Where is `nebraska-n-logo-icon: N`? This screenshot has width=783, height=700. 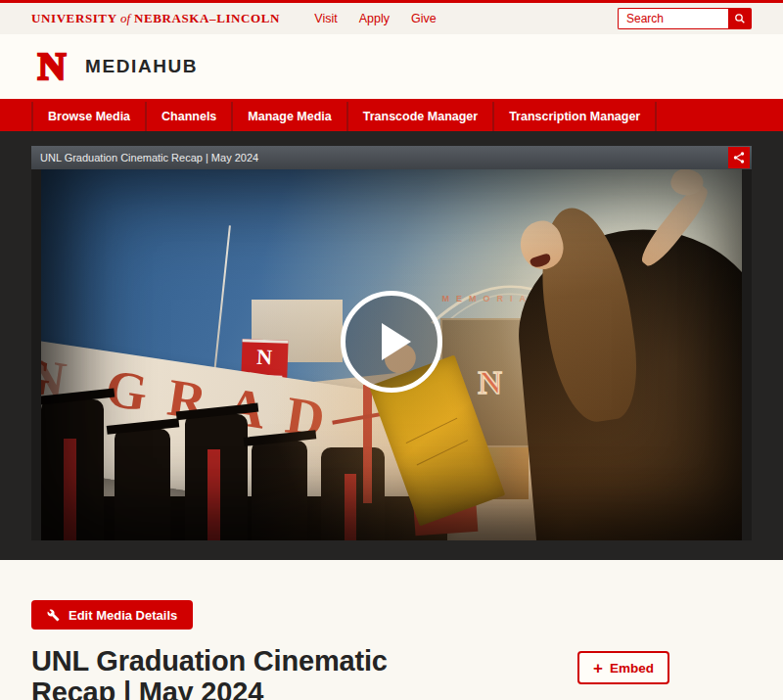
nebraska-n-logo-icon: N is located at coordinates (52, 67).